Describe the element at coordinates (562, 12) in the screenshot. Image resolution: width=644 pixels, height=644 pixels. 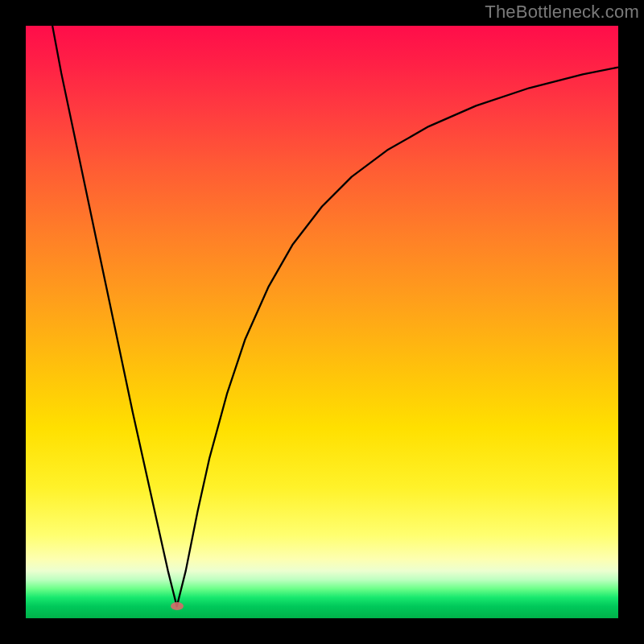
I see `watermark-label: TheBottleneck.com` at that location.